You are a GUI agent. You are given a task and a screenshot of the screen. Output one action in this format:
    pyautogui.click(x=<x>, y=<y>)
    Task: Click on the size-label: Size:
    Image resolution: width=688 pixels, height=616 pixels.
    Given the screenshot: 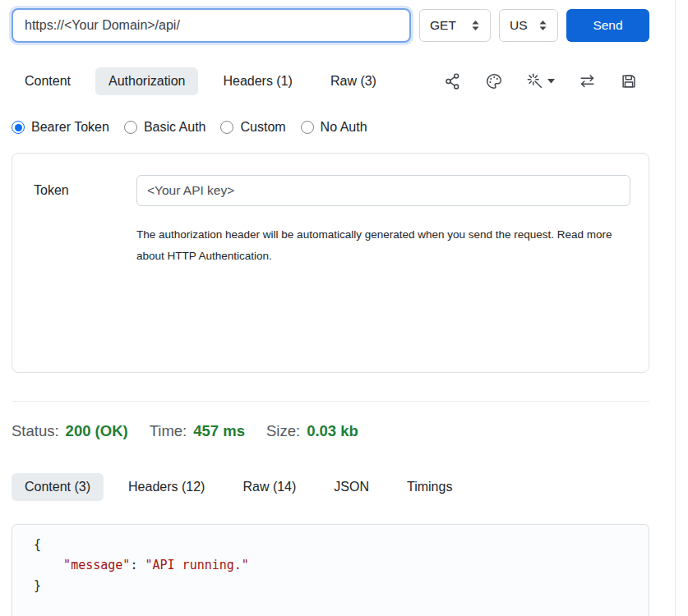 What is the action you would take?
    pyautogui.click(x=283, y=431)
    